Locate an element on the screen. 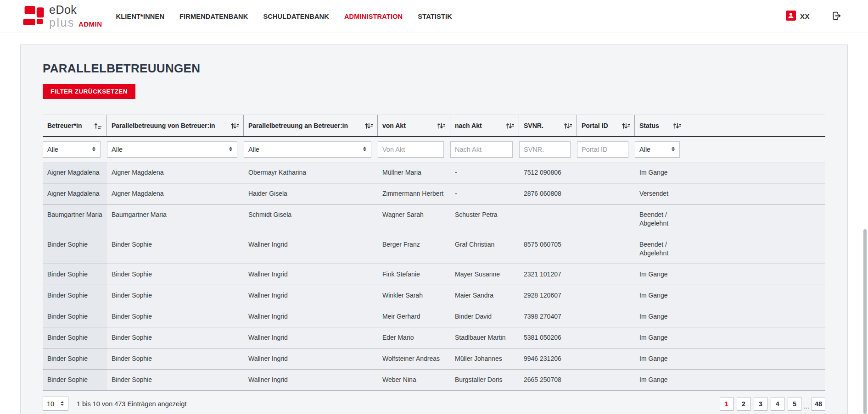 The width and height of the screenshot is (868, 414). column-header-label: Betreuer*in is located at coordinates (64, 126).